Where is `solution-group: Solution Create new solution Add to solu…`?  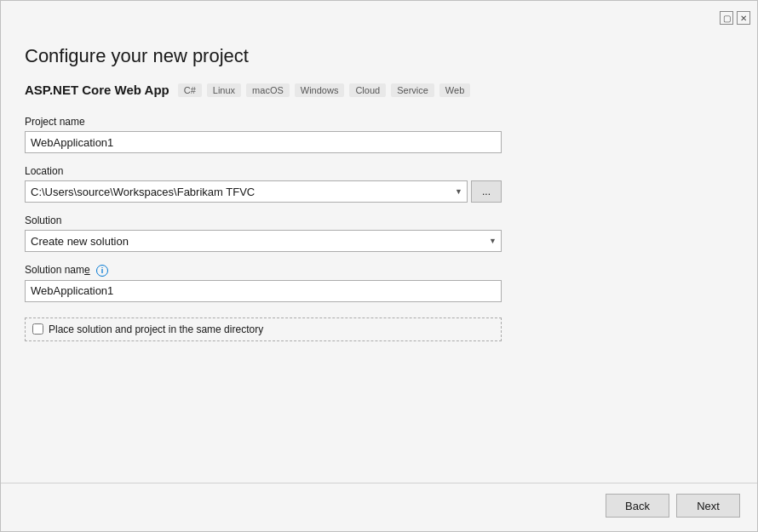
solution-group: Solution Create new solution Add to solu… is located at coordinates (379, 233).